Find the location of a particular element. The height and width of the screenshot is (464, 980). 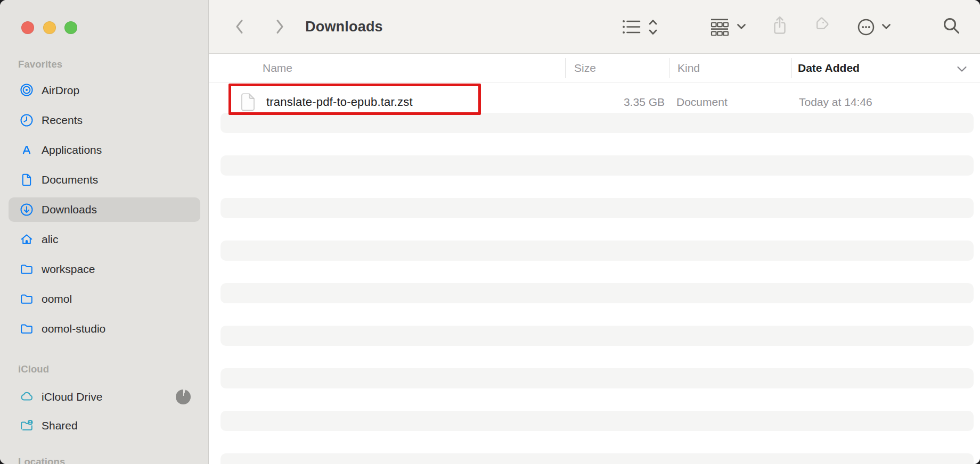

sidebar-item-shared: Shared is located at coordinates (104, 426).